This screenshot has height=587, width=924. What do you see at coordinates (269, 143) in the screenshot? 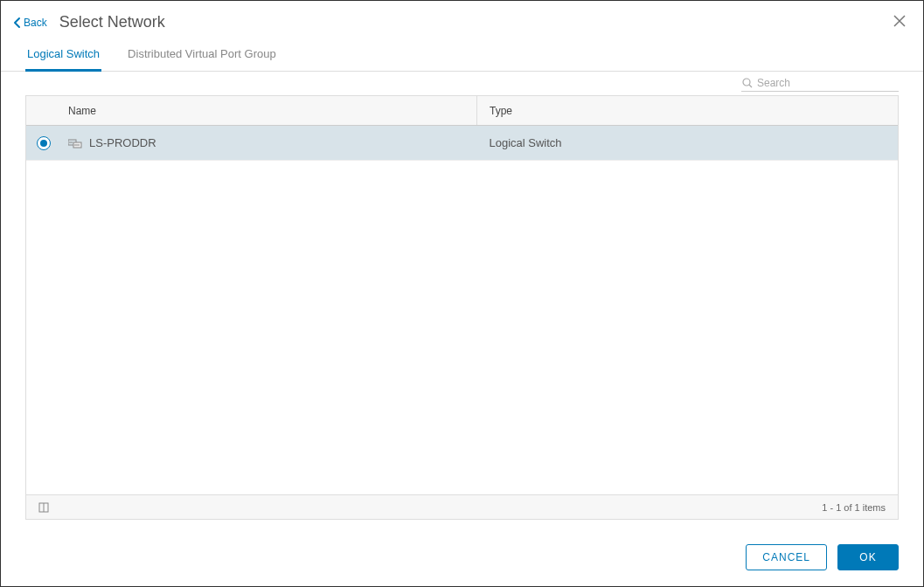
I see `row-name-cell: LS-PRODDR` at bounding box center [269, 143].